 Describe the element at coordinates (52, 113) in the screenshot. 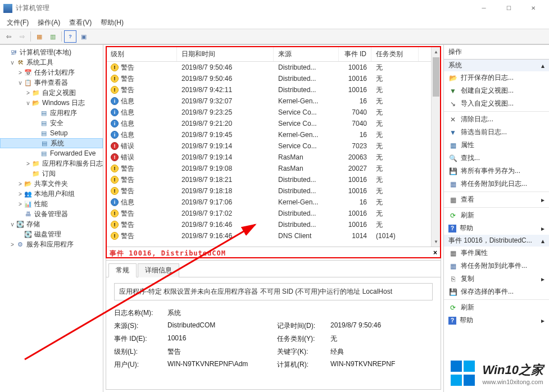

I see `tree-item: ▤应用程序` at that location.